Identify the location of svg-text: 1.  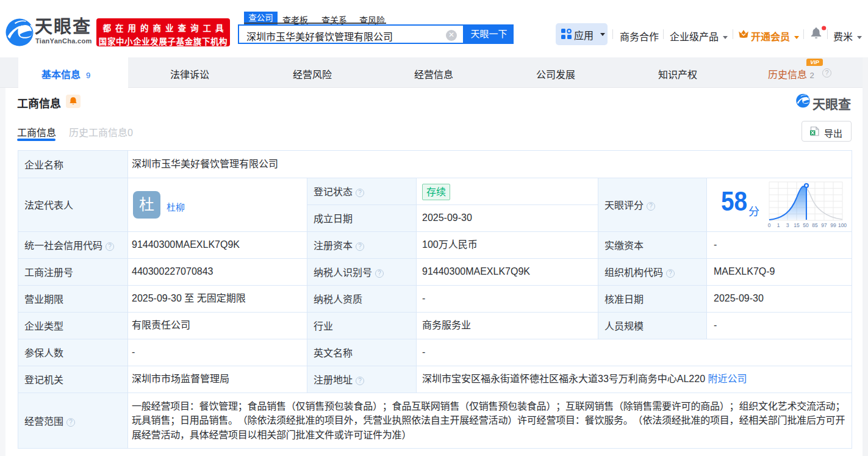
(778, 225).